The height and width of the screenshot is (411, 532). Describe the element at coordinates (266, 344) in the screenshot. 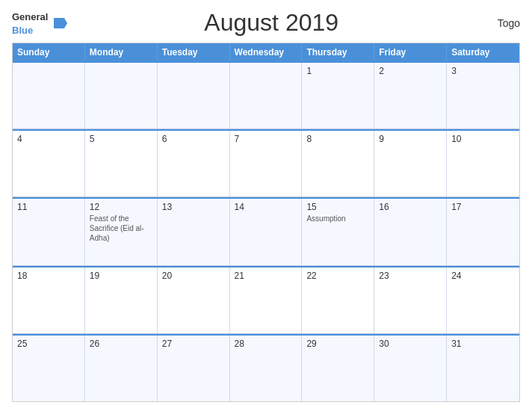

I see `cell-date-number: 28` at that location.